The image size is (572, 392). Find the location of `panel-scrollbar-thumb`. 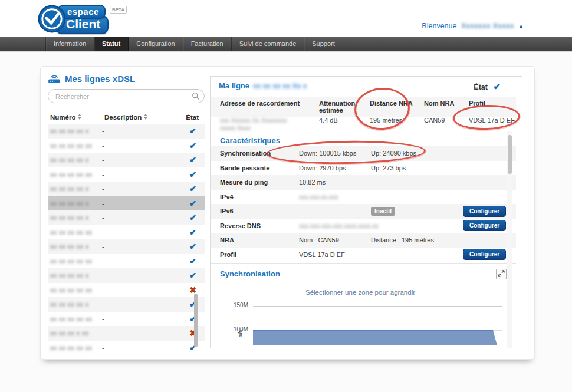

panel-scrollbar-thumb is located at coordinates (509, 154).